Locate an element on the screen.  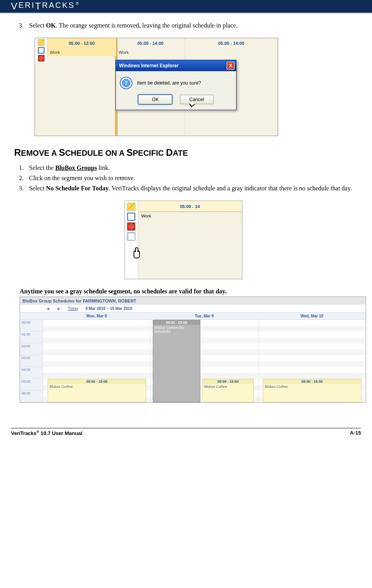
column-1: 05:00 - 12:00 Work is located at coordinates (82, 87).